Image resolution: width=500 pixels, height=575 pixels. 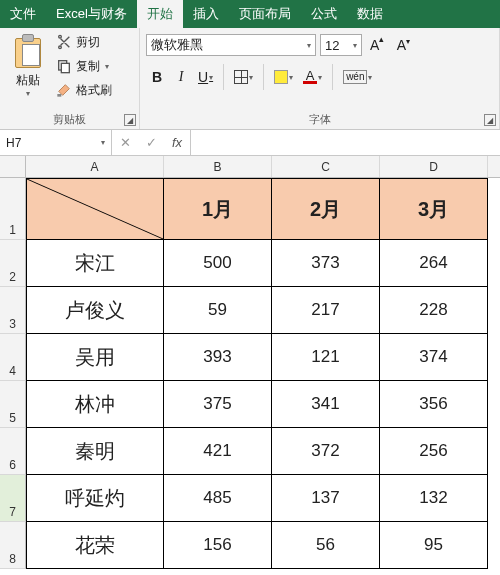 What do you see at coordinates (312, 77) in the screenshot?
I see `font-color-button: A▾` at bounding box center [312, 77].